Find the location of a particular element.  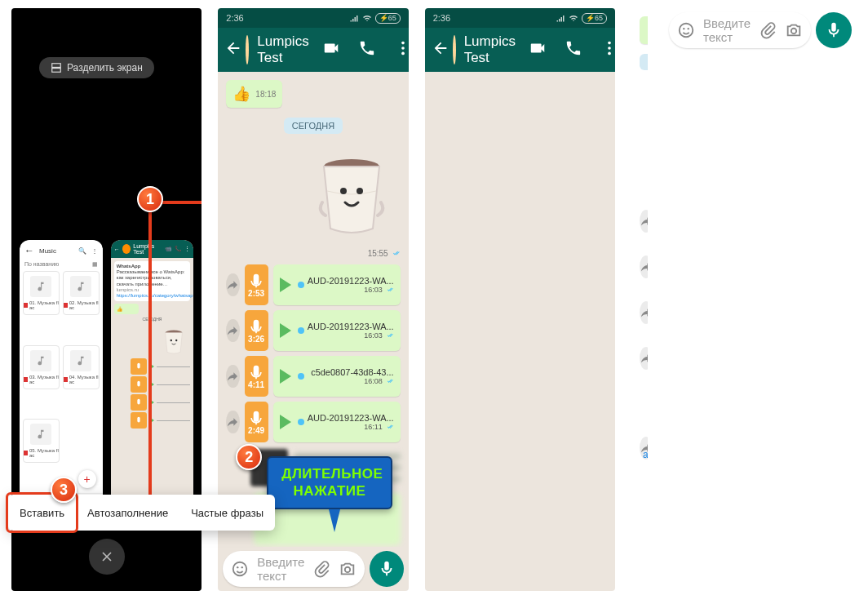

drive-fab: + is located at coordinates (87, 479).